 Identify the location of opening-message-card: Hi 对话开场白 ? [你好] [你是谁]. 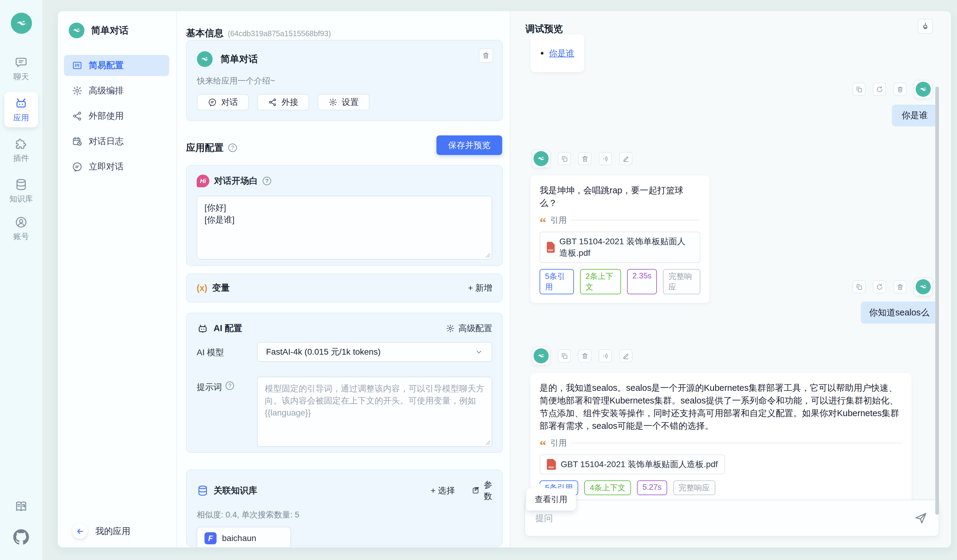
(344, 216).